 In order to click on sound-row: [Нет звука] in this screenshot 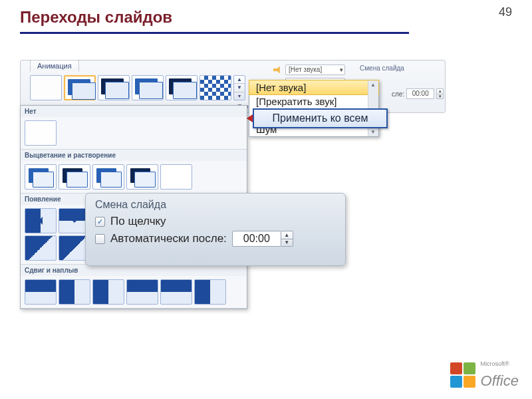, I will do `click(309, 70)`.